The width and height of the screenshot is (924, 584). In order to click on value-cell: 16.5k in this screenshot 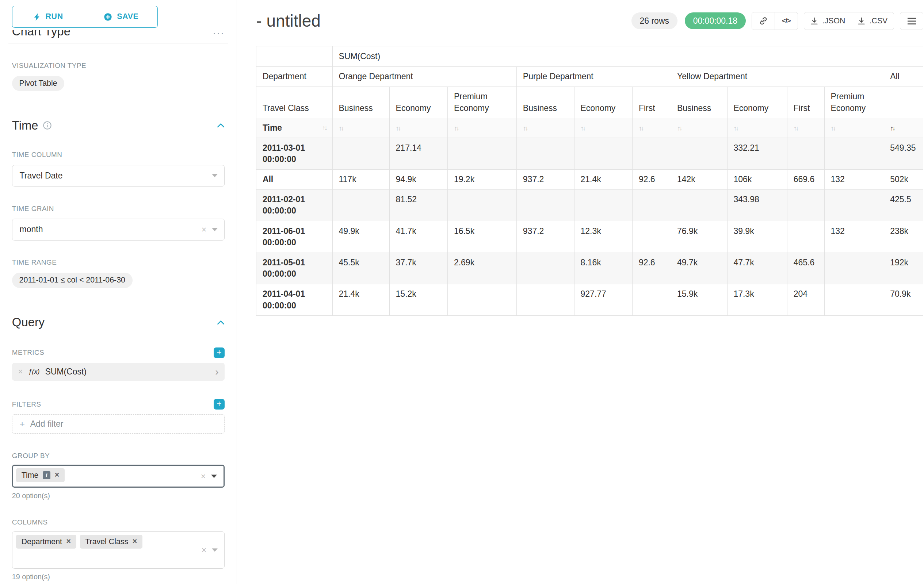, I will do `click(482, 237)`.